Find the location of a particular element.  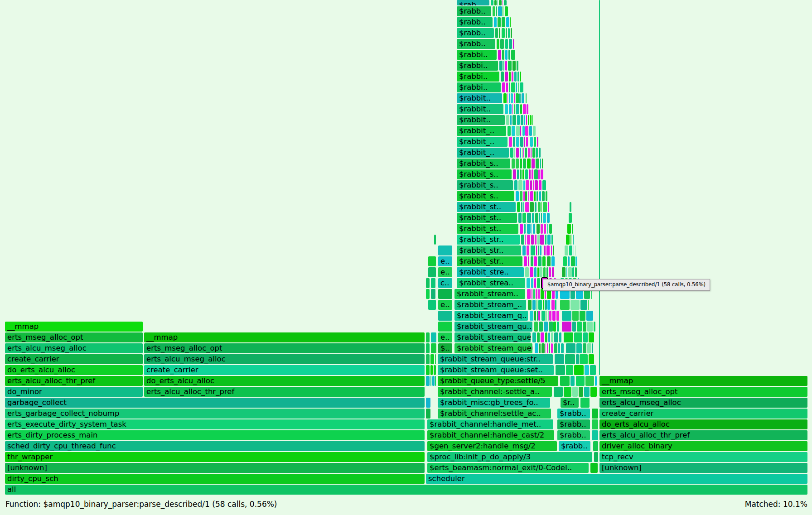

flame-frame: $gen_server2:handle_msg/2 is located at coordinates (492, 446).